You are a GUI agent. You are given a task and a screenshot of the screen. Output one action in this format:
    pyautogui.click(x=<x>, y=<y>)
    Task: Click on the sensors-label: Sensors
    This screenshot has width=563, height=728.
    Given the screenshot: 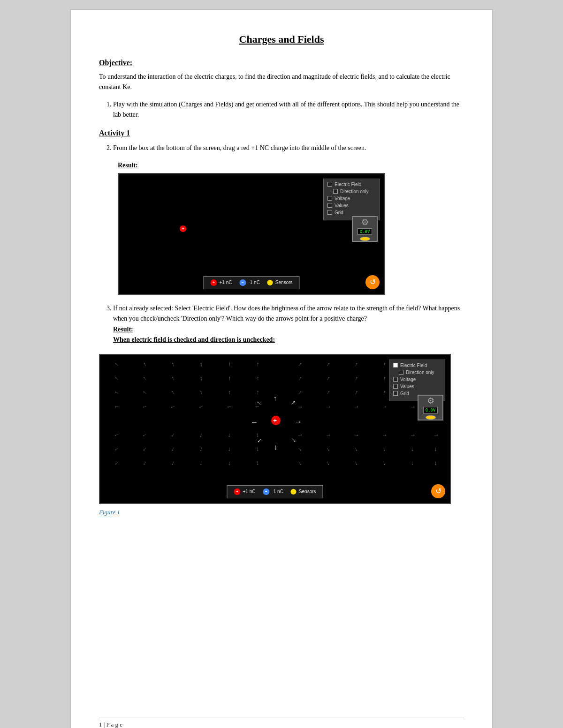 What is the action you would take?
    pyautogui.click(x=284, y=282)
    